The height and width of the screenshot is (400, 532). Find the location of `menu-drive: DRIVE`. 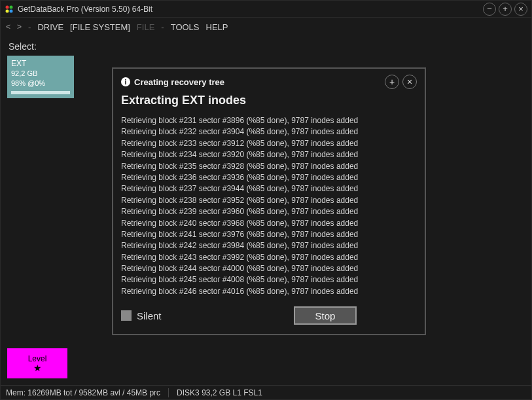

menu-drive: DRIVE is located at coordinates (50, 27).